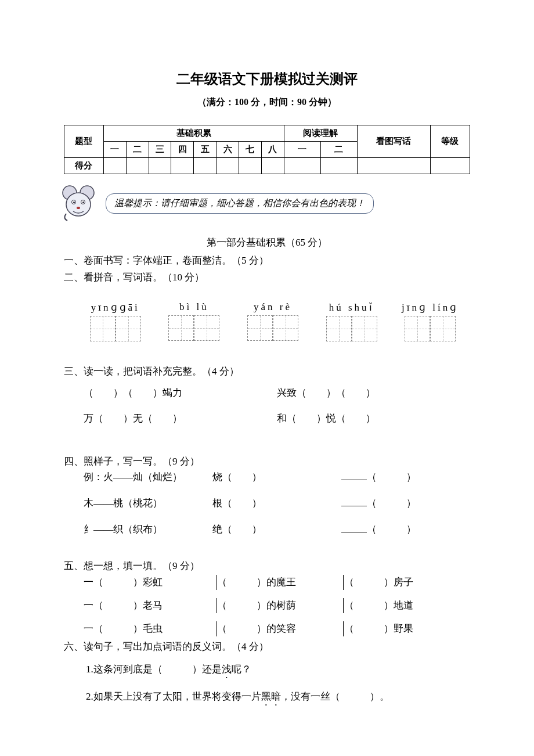 The width and height of the screenshot is (534, 756). Describe the element at coordinates (116, 322) in the screenshot. I see `pinyin-item: yīnɡɡāi` at that location.